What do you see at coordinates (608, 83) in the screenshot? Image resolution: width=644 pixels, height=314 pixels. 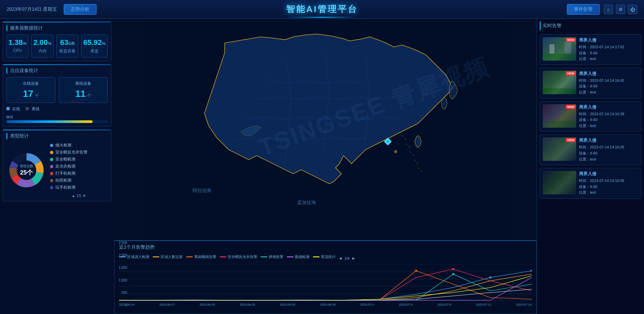 I see `alert-info: 周界入侵 时间：2023-07-14 14:16:42 设备：II-60 位置：…` at bounding box center [608, 83].